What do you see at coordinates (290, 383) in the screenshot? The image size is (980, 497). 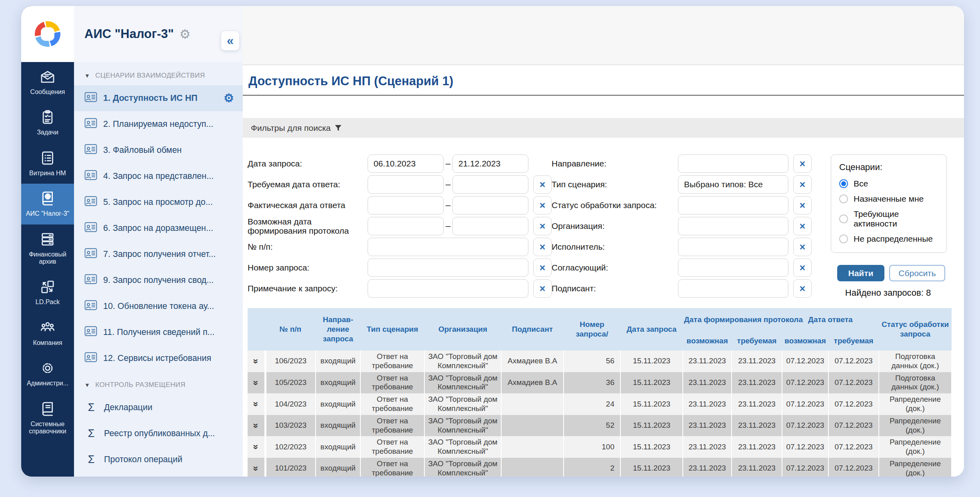 I see `table-cell: 105/2023` at bounding box center [290, 383].